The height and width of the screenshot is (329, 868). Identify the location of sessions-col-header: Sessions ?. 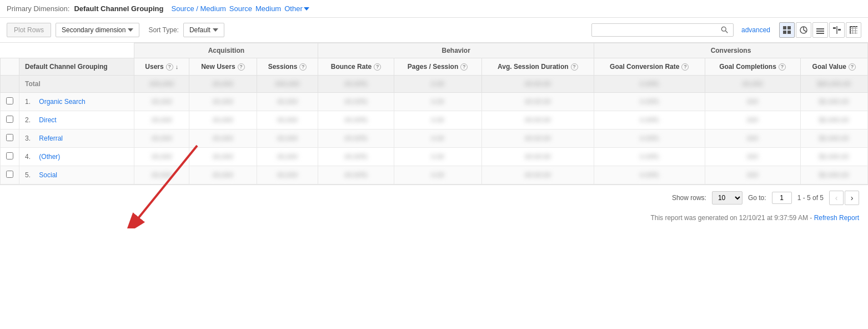
(288, 67).